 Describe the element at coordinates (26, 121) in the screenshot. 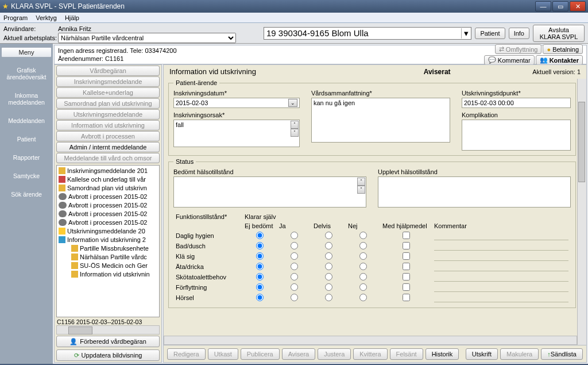

I see `sidebar-item-2: Meddelanden` at that location.